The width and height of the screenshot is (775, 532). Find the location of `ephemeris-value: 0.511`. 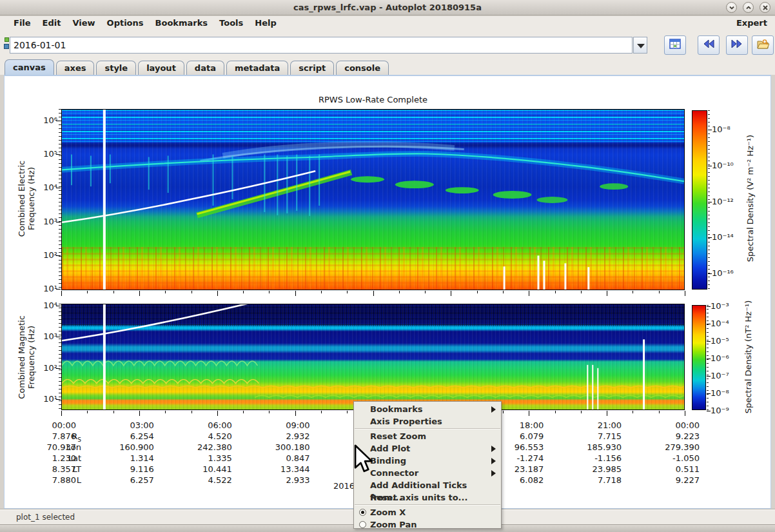

ephemeris-value: 0.511 is located at coordinates (661, 469).